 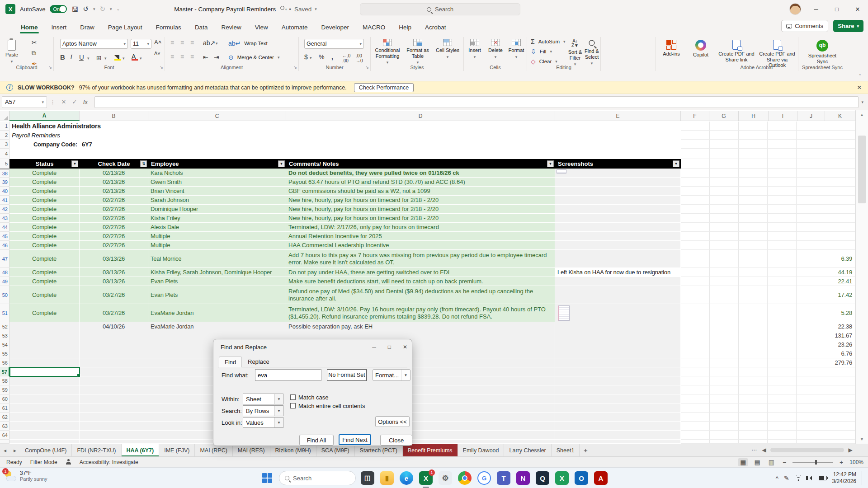 I want to click on notice-close-icon: ✕, so click(x=859, y=88).